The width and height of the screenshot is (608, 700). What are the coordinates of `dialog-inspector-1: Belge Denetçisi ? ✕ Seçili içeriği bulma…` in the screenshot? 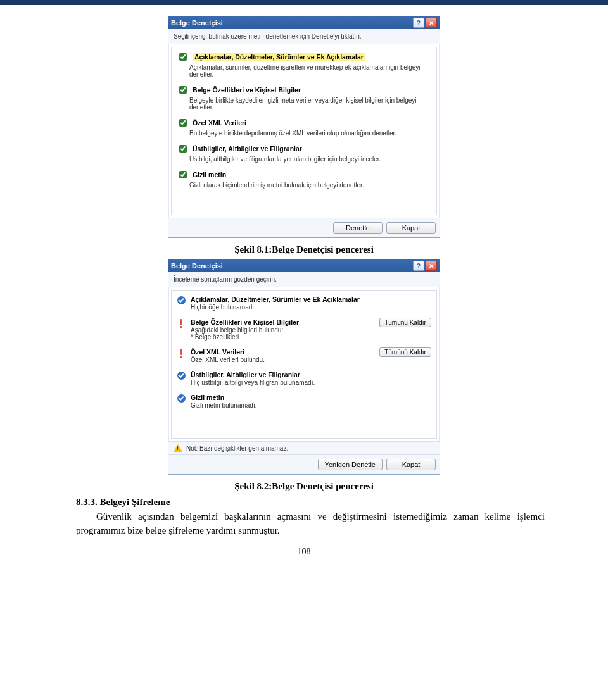 It's located at (304, 127).